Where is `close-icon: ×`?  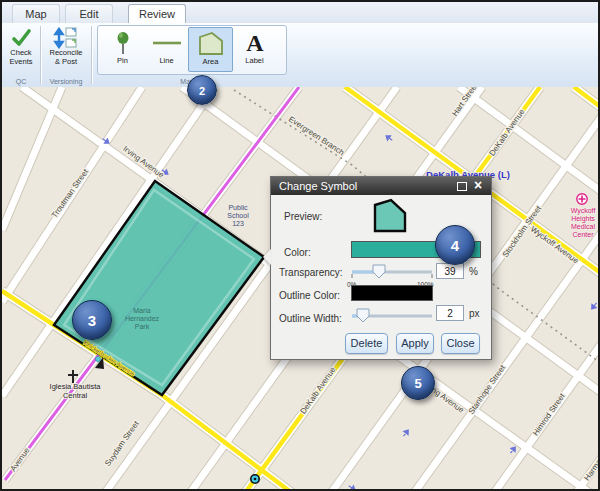
close-icon: × is located at coordinates (478, 185).